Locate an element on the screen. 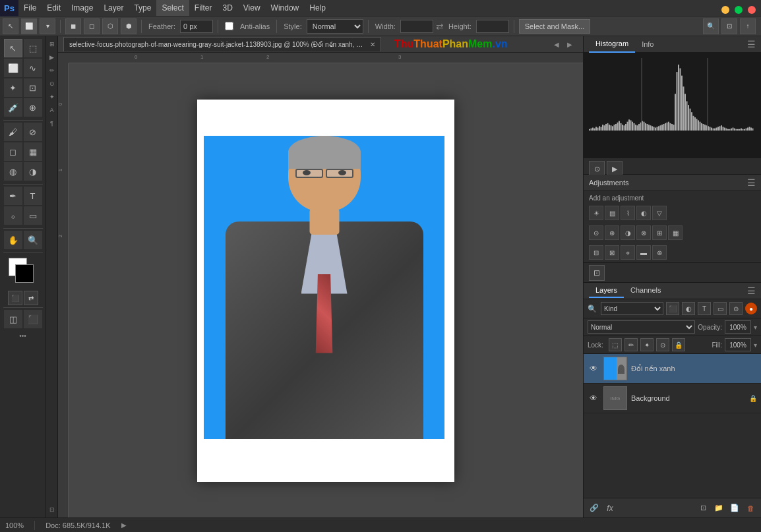 The height and width of the screenshot is (532, 761). brush-tool: 🖌 is located at coordinates (13, 132).